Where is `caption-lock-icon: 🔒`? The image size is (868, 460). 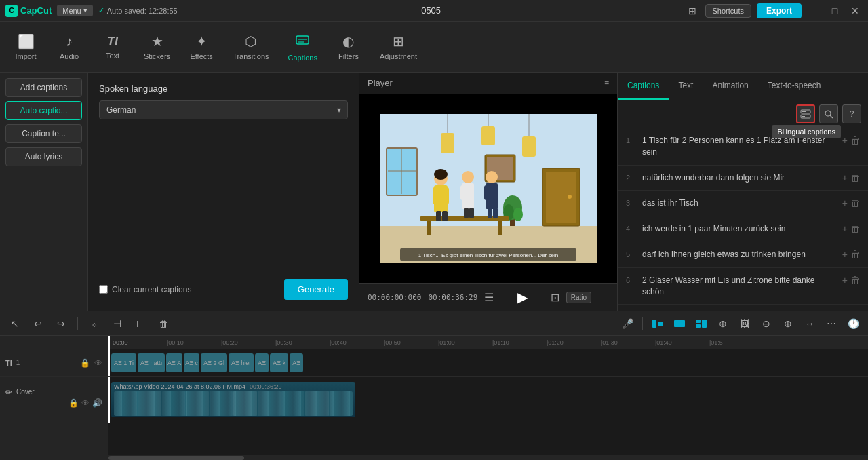
caption-lock-icon: 🔒 is located at coordinates (85, 363).